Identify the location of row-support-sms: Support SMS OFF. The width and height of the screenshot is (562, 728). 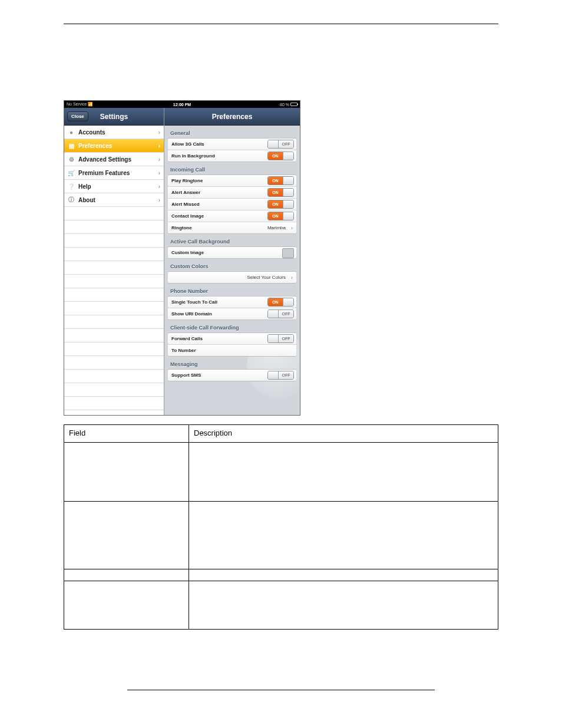
(232, 375).